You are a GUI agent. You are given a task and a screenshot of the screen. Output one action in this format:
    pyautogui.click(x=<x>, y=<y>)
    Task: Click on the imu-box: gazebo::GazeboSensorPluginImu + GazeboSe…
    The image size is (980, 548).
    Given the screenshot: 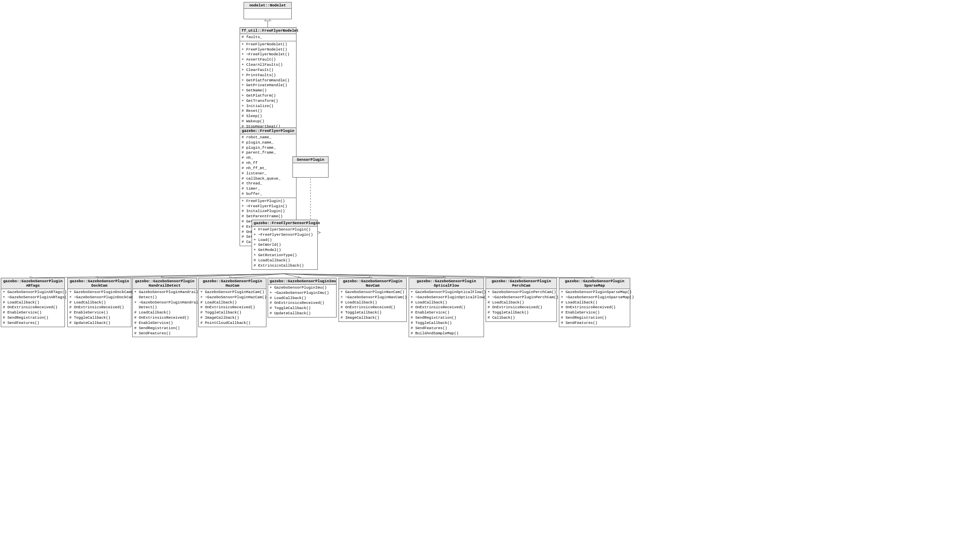 What is the action you would take?
    pyautogui.click(x=302, y=297)
    